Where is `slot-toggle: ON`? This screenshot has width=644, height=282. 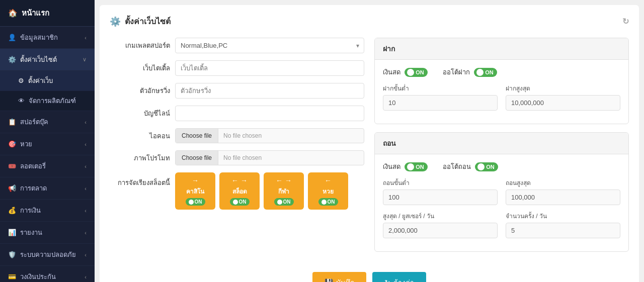 slot-toggle: ON is located at coordinates (239, 202).